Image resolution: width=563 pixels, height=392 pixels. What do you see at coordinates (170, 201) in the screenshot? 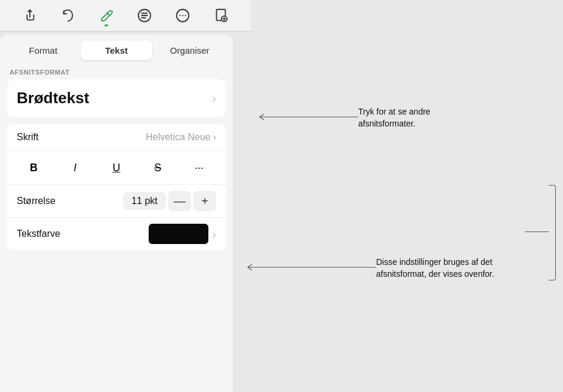
I see `size-controls: 11 pkt — +` at bounding box center [170, 201].